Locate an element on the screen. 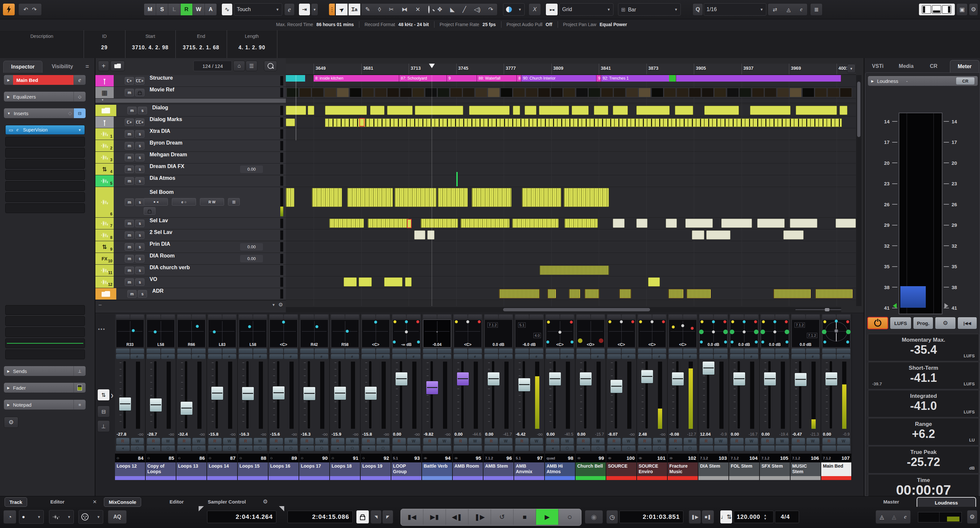  track-name: Dia Atmos is located at coordinates (162, 181).